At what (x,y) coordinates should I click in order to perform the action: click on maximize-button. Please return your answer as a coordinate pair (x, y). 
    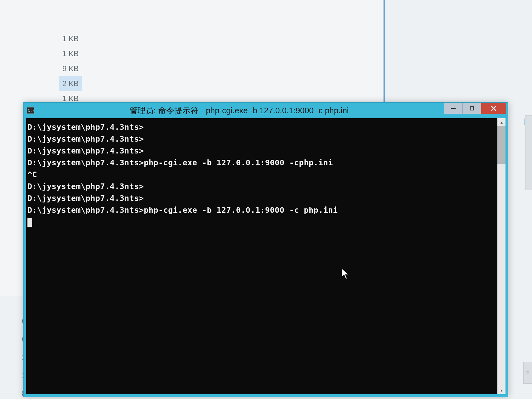
    Looking at the image, I should click on (472, 108).